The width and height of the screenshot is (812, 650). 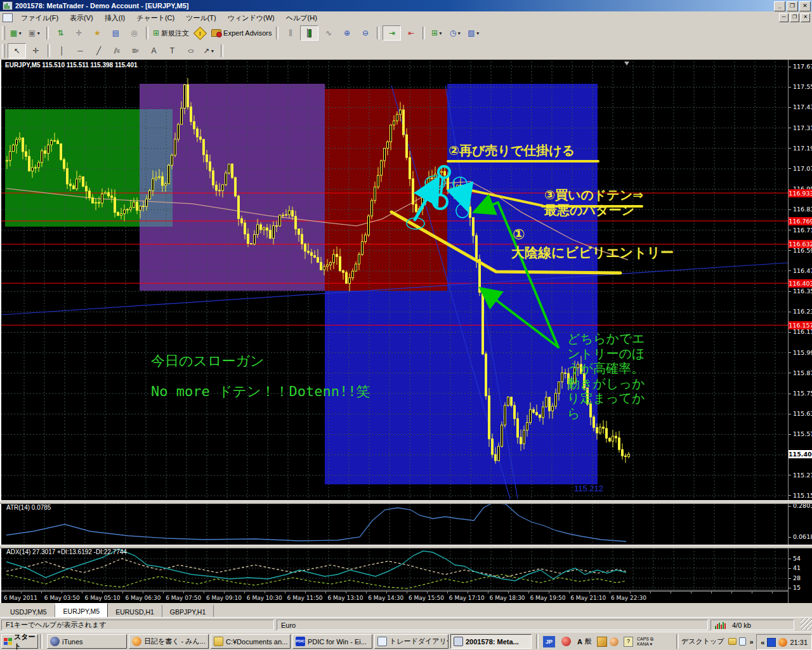 What do you see at coordinates (61, 33) in the screenshot?
I see `market-watch-button: ⇅` at bounding box center [61, 33].